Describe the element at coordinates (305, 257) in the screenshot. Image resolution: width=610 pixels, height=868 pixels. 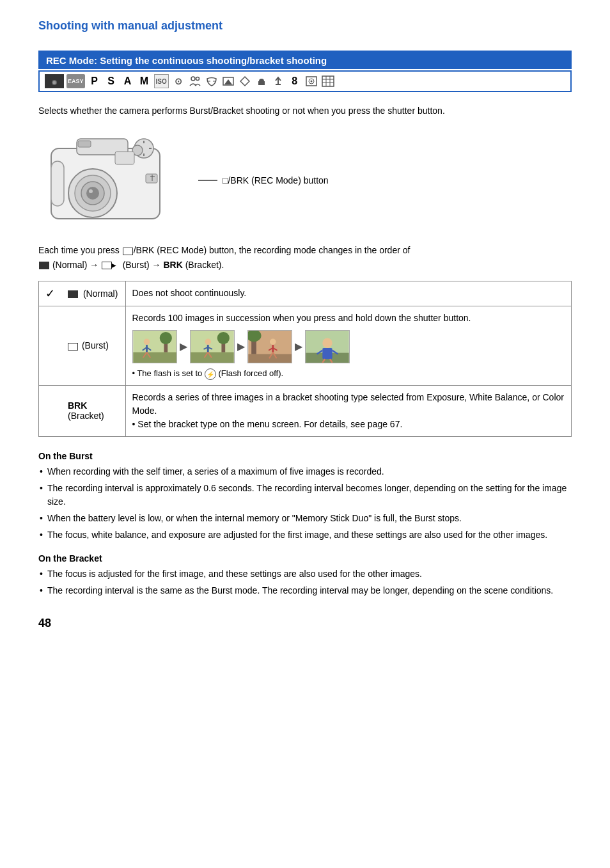
I see `each-time-text: Each time you press /BRK (REC Mode) butt…` at that location.